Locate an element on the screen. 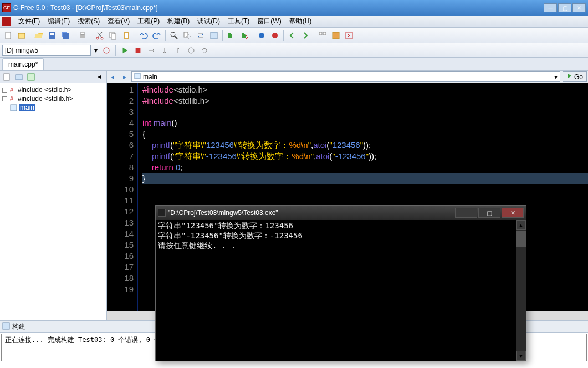 The width and height of the screenshot is (588, 368). nav-back-icon is located at coordinates (292, 35).